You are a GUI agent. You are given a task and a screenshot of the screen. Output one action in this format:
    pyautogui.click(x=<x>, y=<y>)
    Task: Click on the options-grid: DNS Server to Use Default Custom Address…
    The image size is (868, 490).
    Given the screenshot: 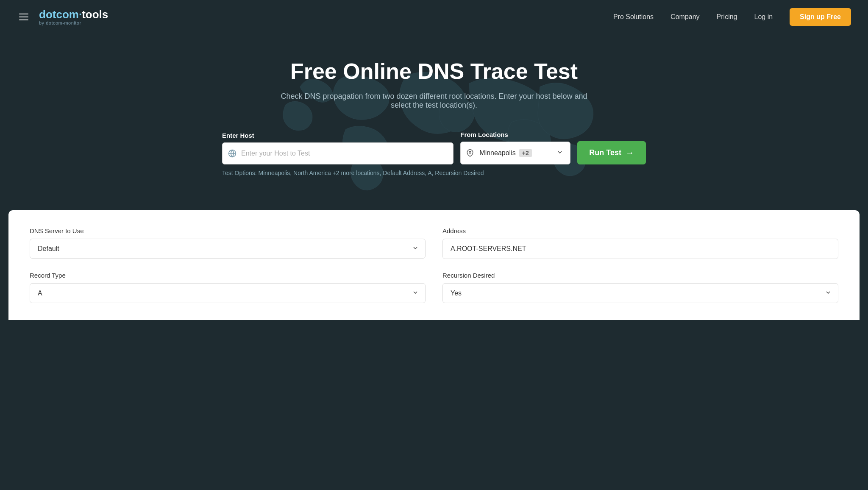 What is the action you would take?
    pyautogui.click(x=434, y=265)
    